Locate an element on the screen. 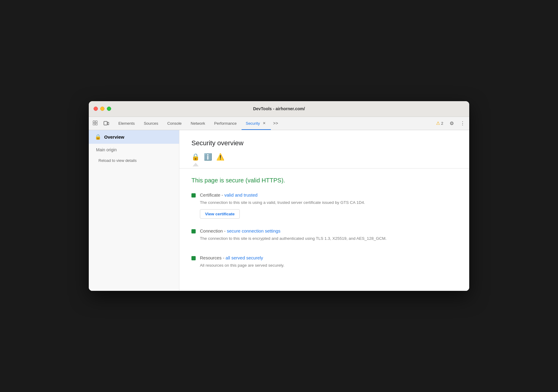 This screenshot has width=558, height=392. minimize-button is located at coordinates (102, 109).